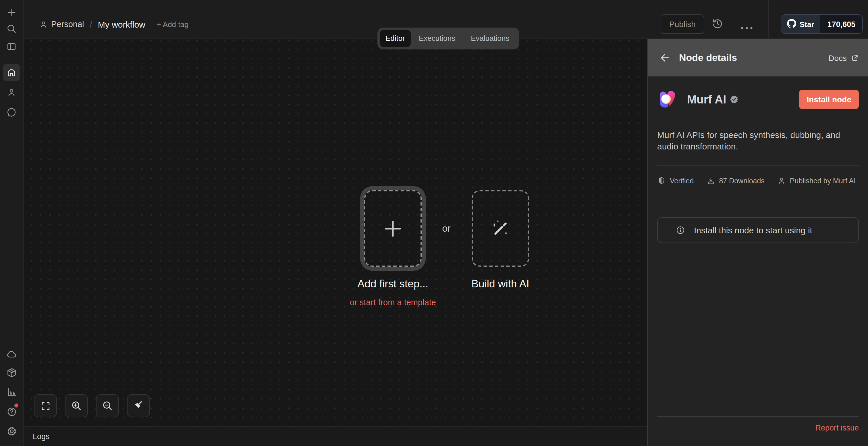 The height and width of the screenshot is (446, 868). What do you see at coordinates (823, 181) in the screenshot?
I see `published-label: Published by Murf AI` at bounding box center [823, 181].